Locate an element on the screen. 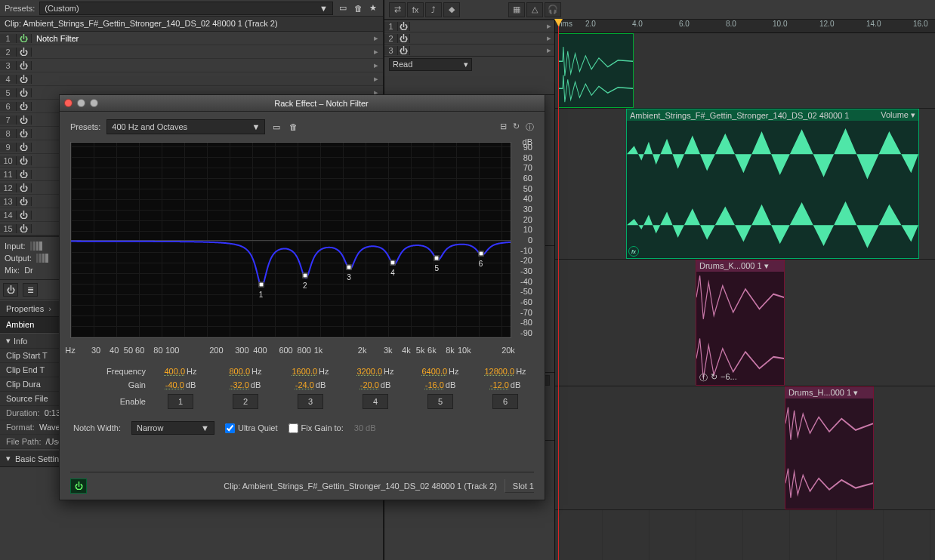  favorite-icon: ★ is located at coordinates (373, 8).